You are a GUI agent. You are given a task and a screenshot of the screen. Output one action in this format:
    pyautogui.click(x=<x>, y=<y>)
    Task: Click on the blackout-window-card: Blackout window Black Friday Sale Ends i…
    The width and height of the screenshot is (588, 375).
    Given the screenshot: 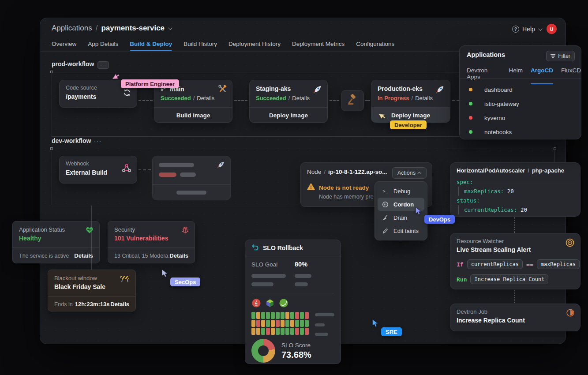 What is the action you would take?
    pyautogui.click(x=92, y=290)
    